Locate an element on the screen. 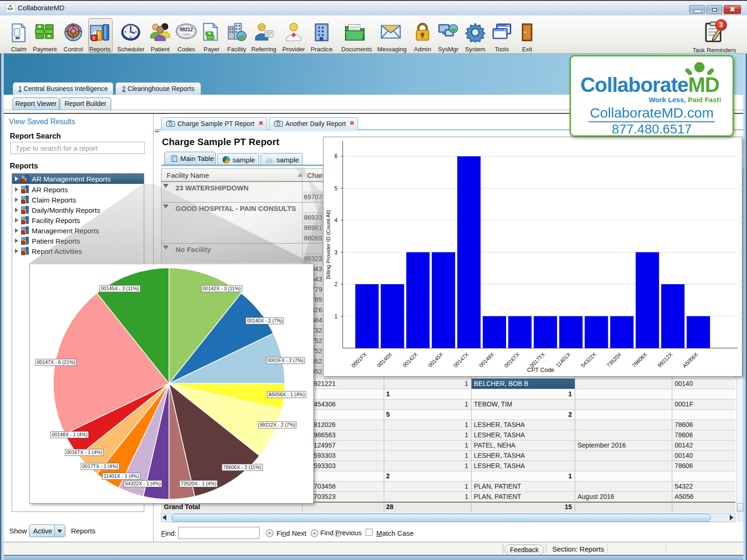 Image resolution: width=747 pixels, height=560 pixels. svg-text: 78606X is located at coordinates (640, 360).